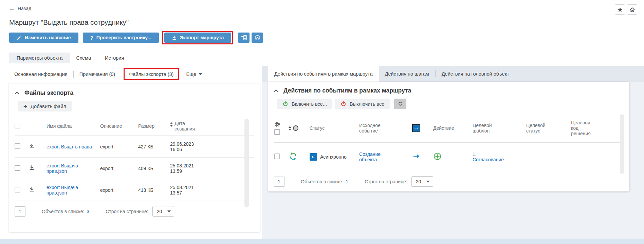 Image resolution: width=644 pixels, height=244 pixels. I want to click on rename-button: Изменить название, so click(44, 38).